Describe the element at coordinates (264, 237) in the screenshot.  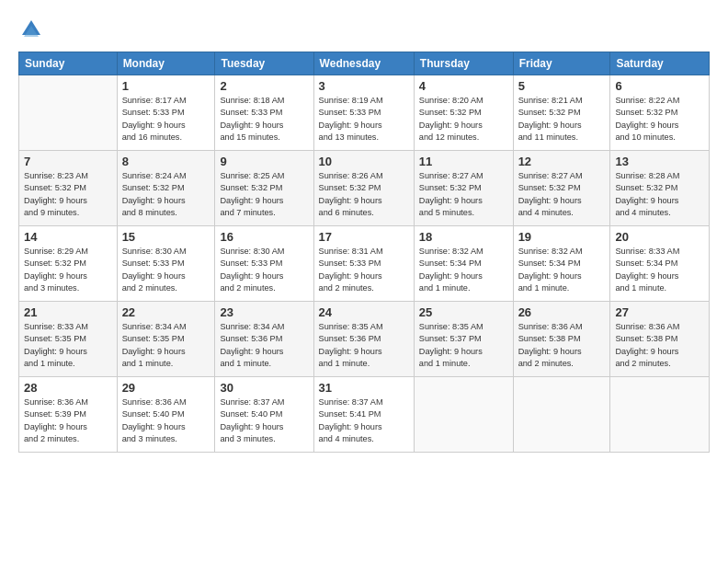
I see `day-number: 16` at that location.